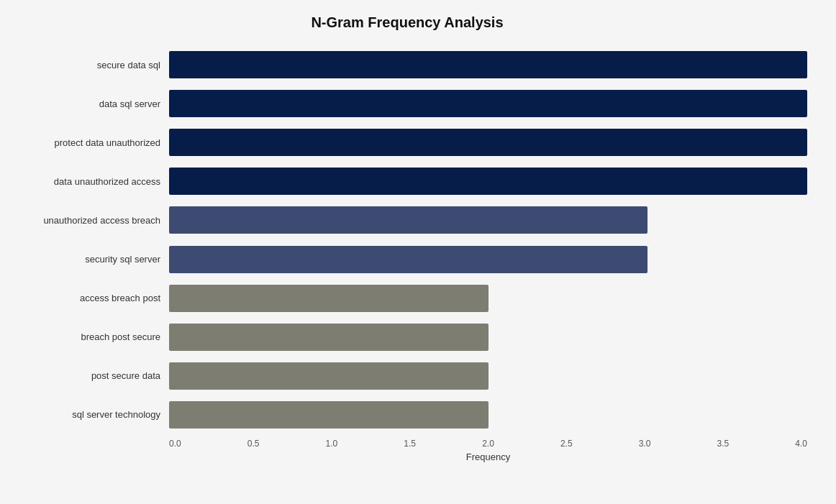 Image resolution: width=836 pixels, height=504 pixels. I want to click on bar-row: sql server technology, so click(407, 415).